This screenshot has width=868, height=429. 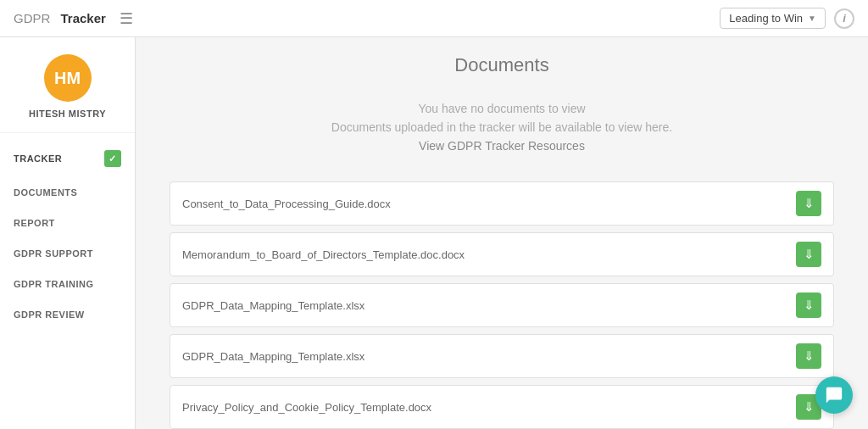 What do you see at coordinates (434, 19) in the screenshot?
I see `app-header: GDPR Tracker ☰ Leading to Win ▼ i` at bounding box center [434, 19].